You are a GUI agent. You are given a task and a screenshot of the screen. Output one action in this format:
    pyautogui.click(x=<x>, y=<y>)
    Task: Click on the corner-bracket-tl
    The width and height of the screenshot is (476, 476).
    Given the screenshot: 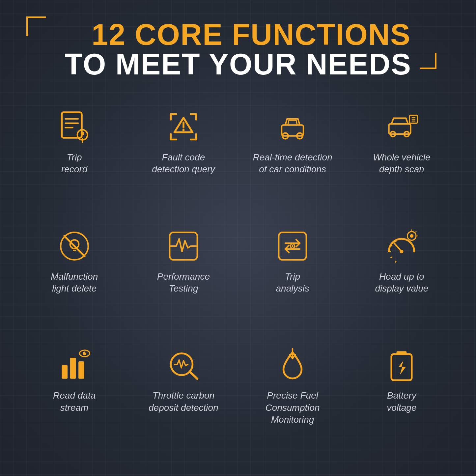 What is the action you would take?
    pyautogui.click(x=36, y=26)
    